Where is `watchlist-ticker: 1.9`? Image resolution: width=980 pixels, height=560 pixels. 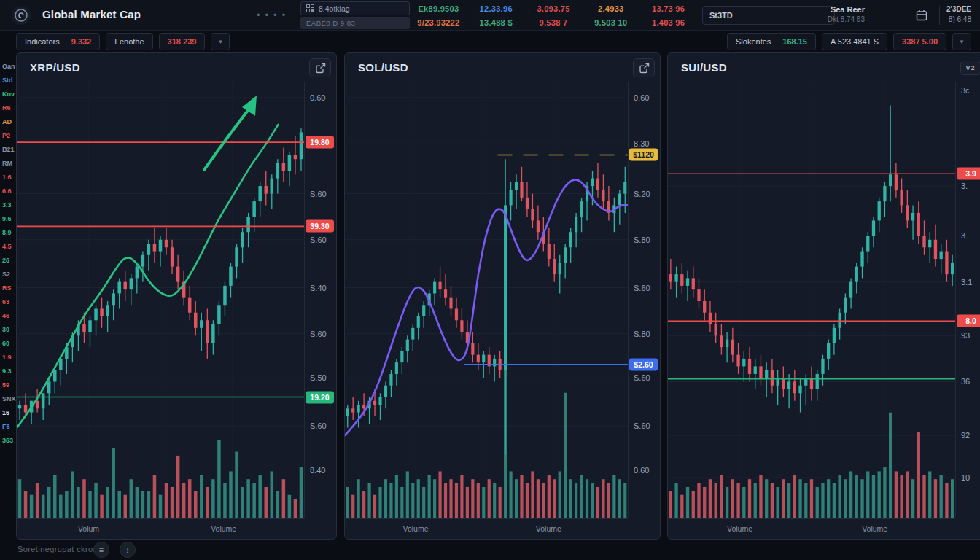 watchlist-ticker: 1.9 is located at coordinates (9, 357).